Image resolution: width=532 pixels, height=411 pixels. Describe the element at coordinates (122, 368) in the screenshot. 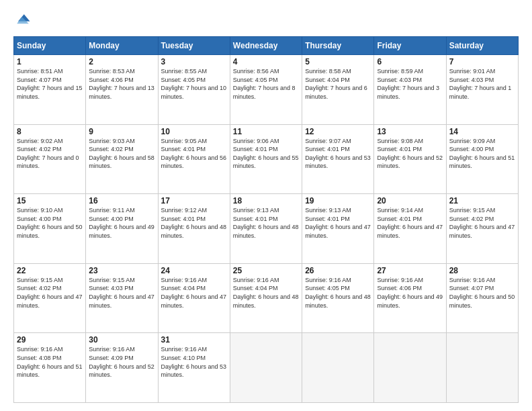

I see `day-cell-30: 30Sunrise: 9:16 AMSunset: 4:09 PMDayligh…` at that location.